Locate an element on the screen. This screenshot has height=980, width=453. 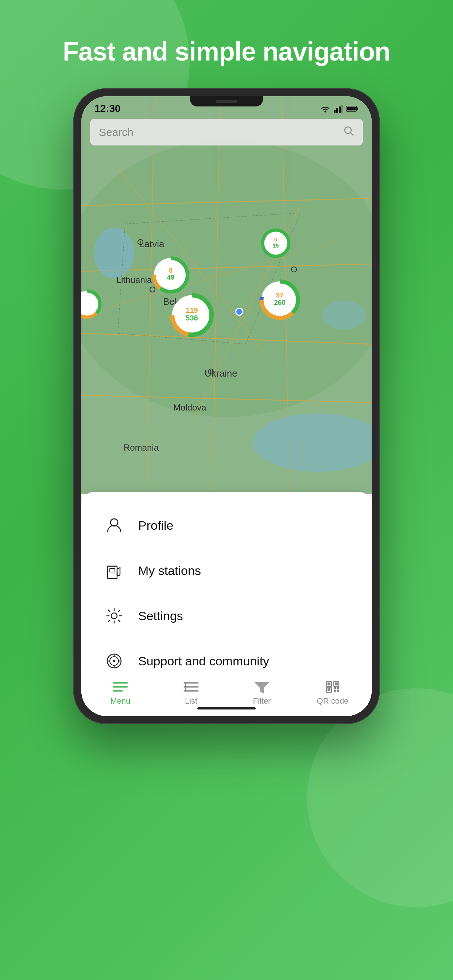
cluster-partial is located at coordinates (92, 305).